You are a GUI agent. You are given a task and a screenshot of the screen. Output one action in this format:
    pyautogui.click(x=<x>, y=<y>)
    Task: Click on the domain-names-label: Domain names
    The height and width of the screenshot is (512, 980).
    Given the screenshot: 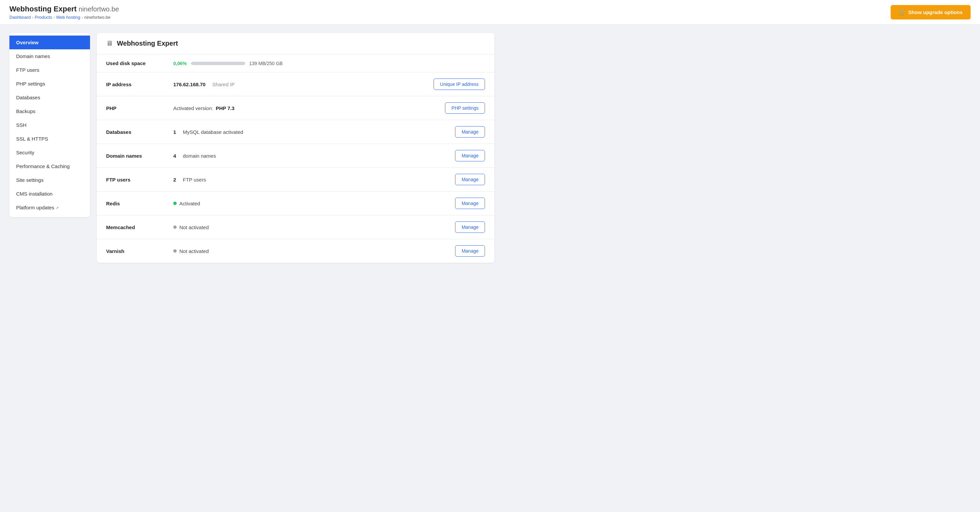 What is the action you would take?
    pyautogui.click(x=140, y=156)
    